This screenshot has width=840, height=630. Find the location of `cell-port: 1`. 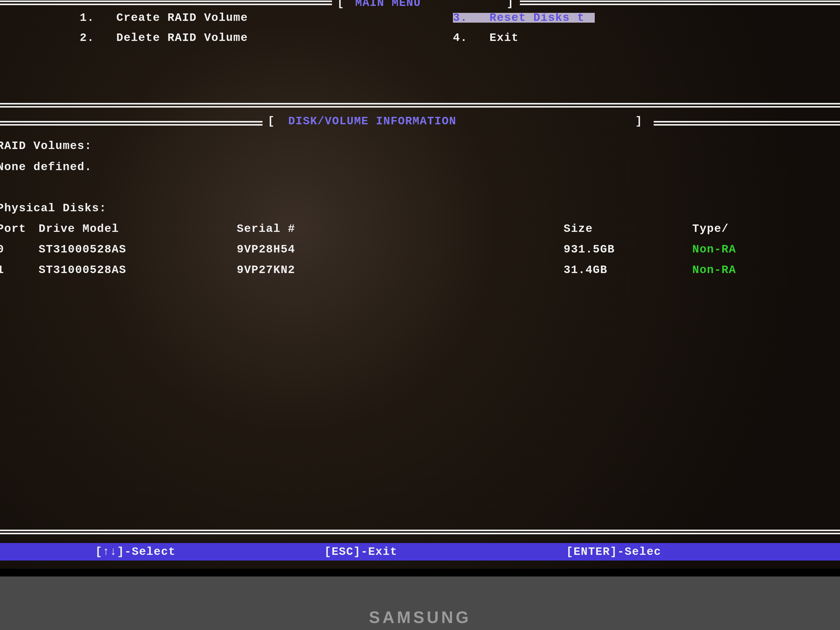

cell-port: 1 is located at coordinates (2, 270).